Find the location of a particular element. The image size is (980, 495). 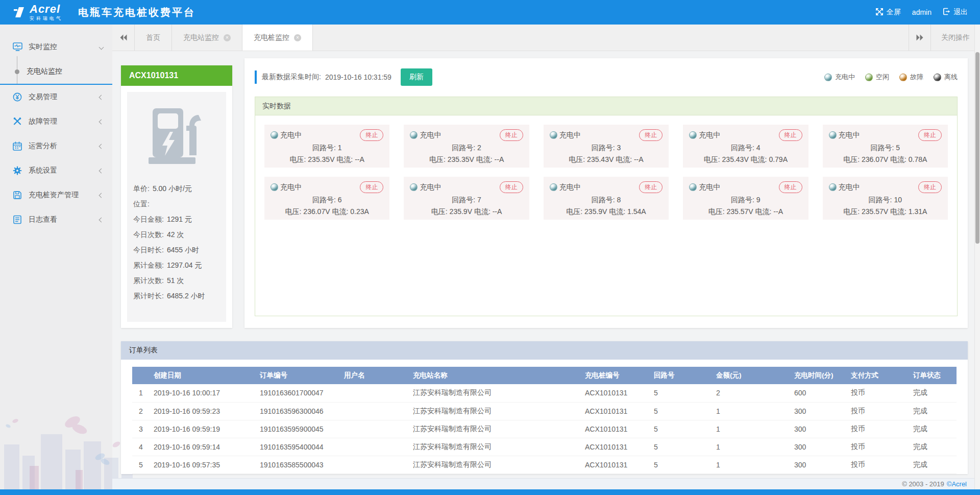

tab-label: 充电站监控 is located at coordinates (201, 38).